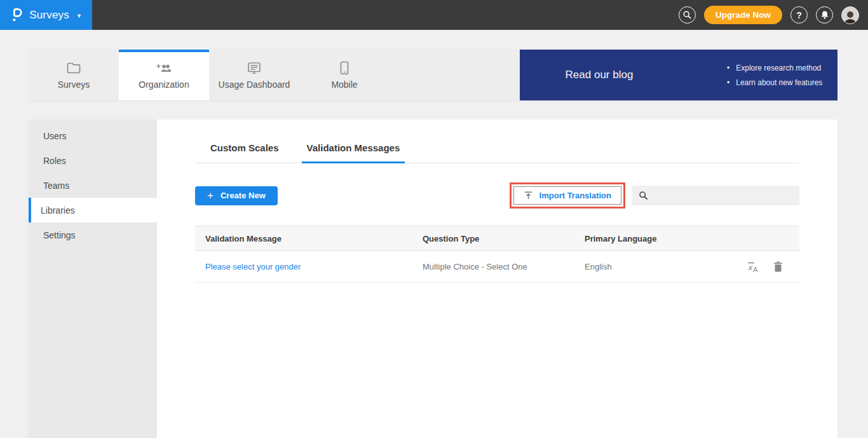 The width and height of the screenshot is (868, 438). I want to click on translate-button: x A, so click(753, 267).